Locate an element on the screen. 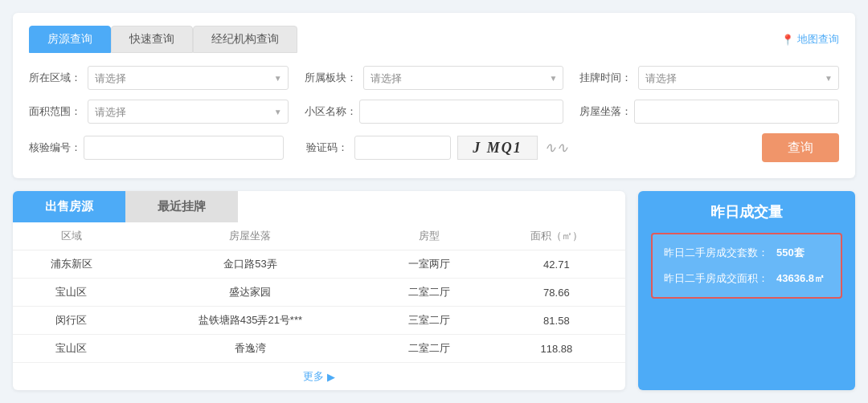 This screenshot has height=403, width=868. field-captcha: 验证码： J MQ1 ∿∿ is located at coordinates (434, 148).